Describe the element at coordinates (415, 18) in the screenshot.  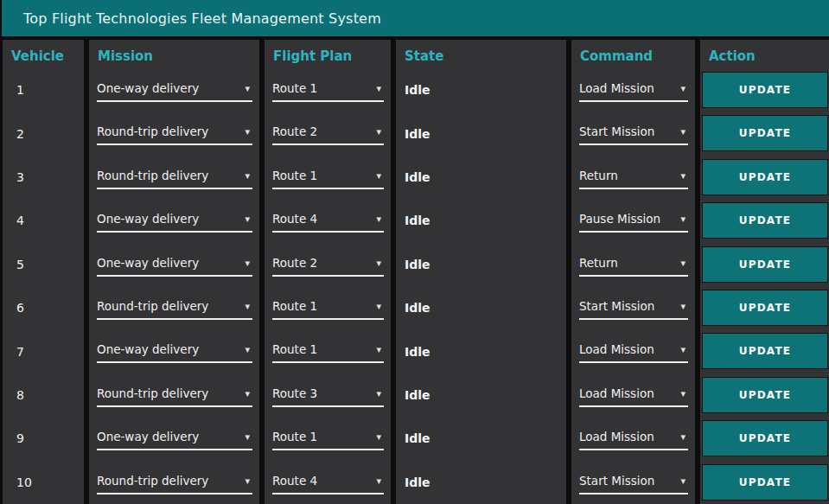
I see `app-titlebar: Top Flight Technologies Fleet Management…` at that location.